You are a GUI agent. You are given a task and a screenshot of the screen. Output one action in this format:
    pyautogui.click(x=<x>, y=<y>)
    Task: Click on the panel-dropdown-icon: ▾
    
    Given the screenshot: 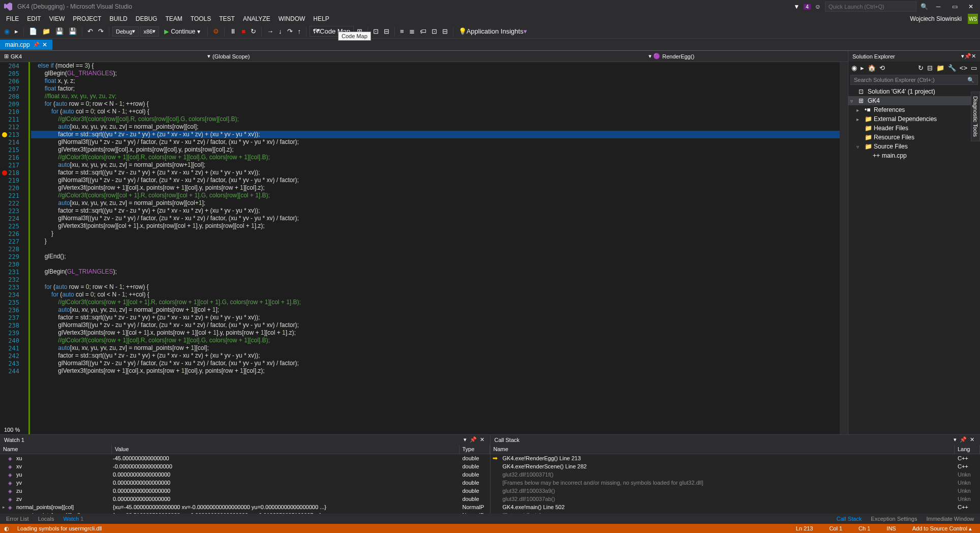 What is the action you would take?
    pyautogui.click(x=955, y=439)
    